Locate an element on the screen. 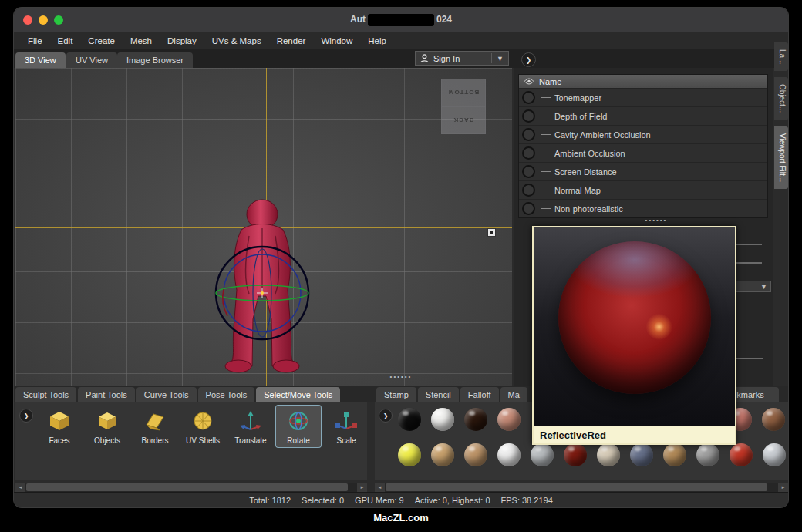 This screenshot has height=532, width=802. tab-paint-tools: Paint Tools is located at coordinates (106, 395).